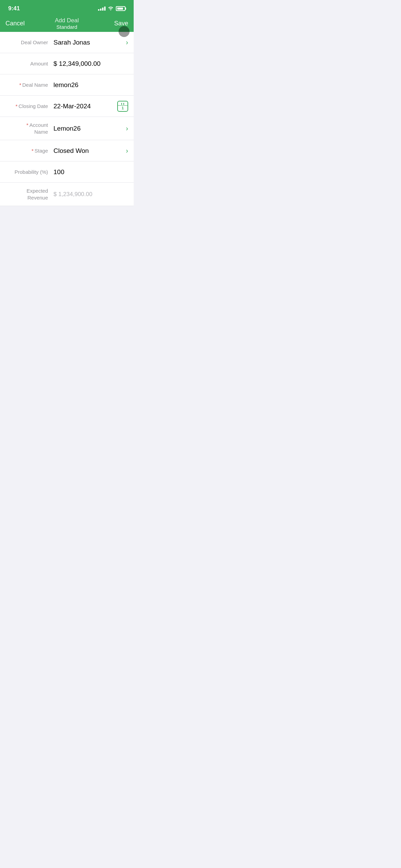 Image resolution: width=401 pixels, height=868 pixels. I want to click on deal-owner-label: Deal Owner, so click(29, 43).